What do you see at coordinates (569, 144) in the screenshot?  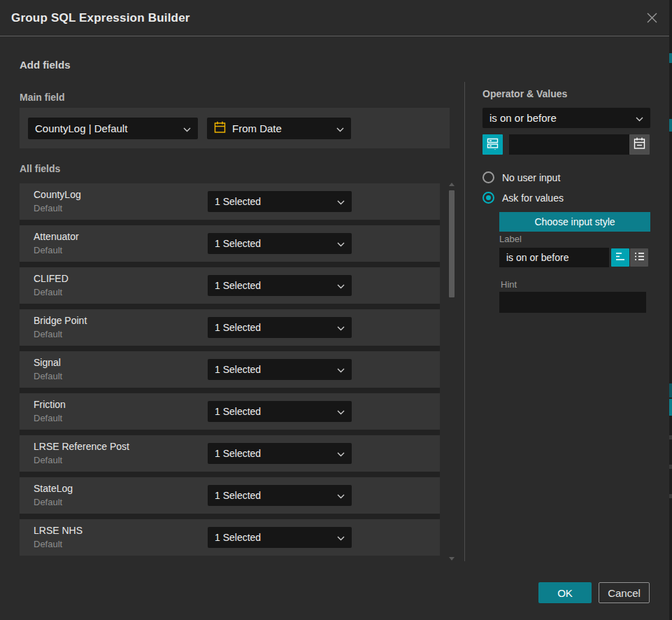 I see `date-value-input` at bounding box center [569, 144].